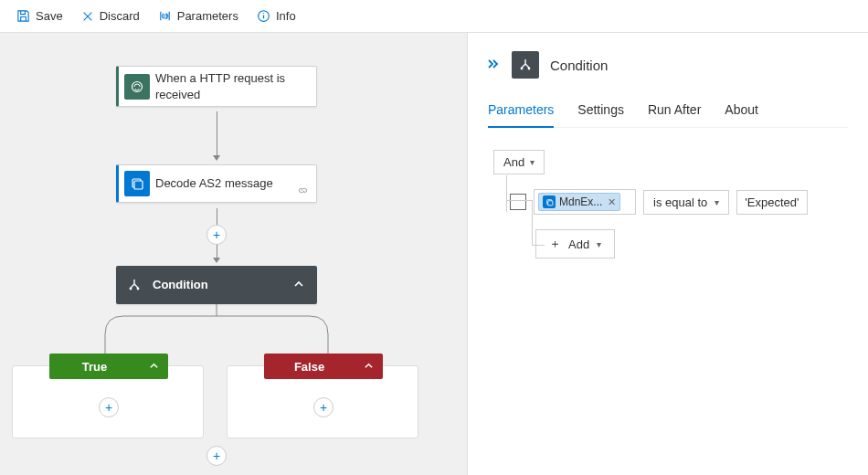 This screenshot has height=475, width=868. I want to click on tab-settings: Settings, so click(601, 113).